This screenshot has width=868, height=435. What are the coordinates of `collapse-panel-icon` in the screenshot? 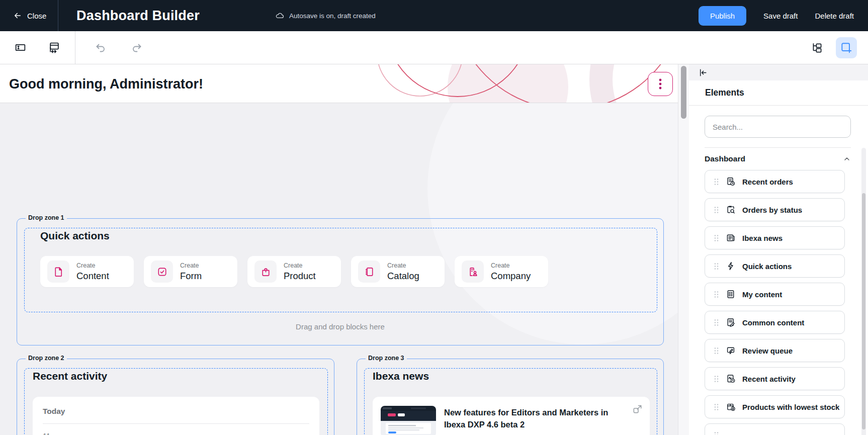 It's located at (703, 72).